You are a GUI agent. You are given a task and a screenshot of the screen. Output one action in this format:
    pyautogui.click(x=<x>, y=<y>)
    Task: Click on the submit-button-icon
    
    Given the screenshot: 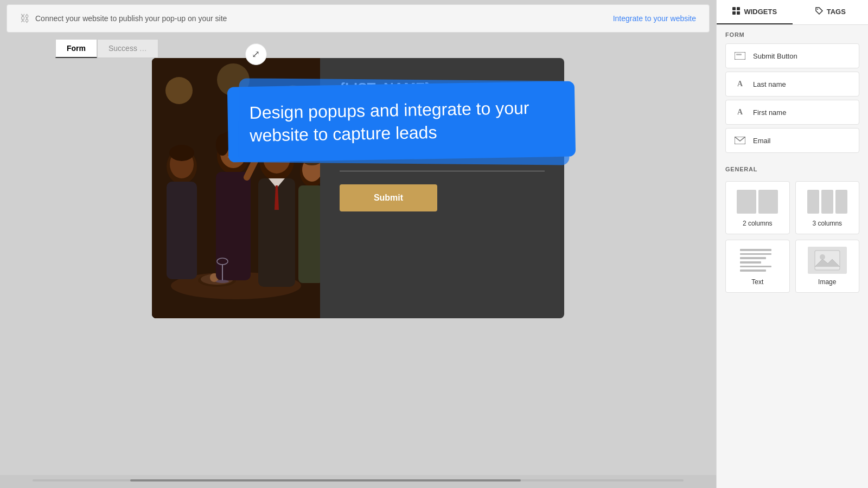 What is the action you would take?
    pyautogui.click(x=740, y=56)
    